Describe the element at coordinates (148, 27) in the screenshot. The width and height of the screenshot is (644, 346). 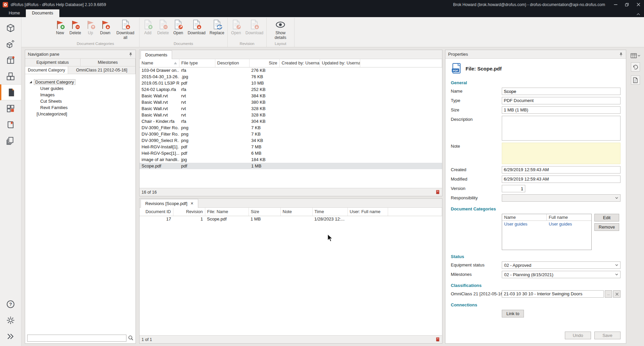
I see `ribbon-button-documents-add: Add` at that location.